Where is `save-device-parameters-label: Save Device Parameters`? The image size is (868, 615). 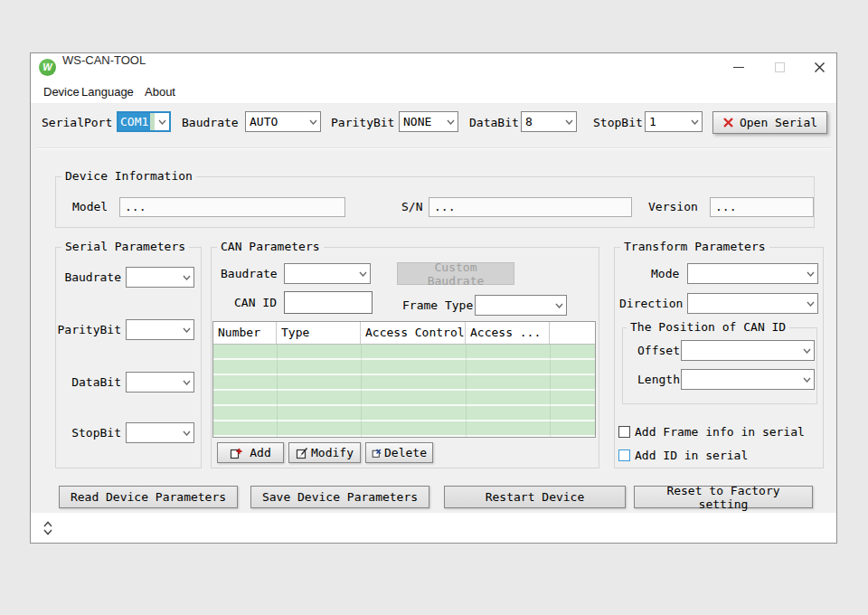
save-device-parameters-label: Save Device Parameters is located at coordinates (340, 497).